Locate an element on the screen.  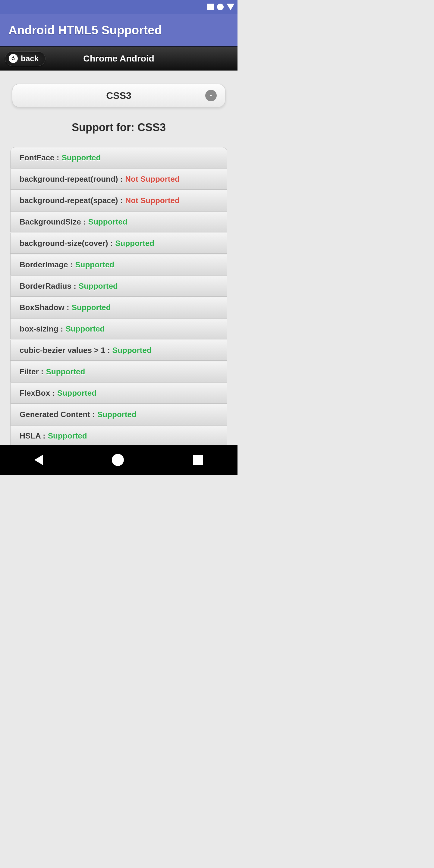
back-button: back is located at coordinates (25, 59).